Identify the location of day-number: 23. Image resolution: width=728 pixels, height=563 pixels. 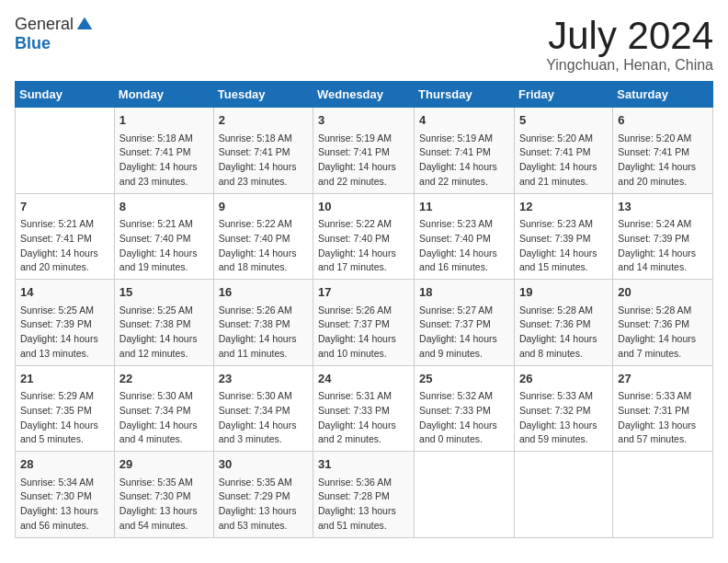
(263, 379).